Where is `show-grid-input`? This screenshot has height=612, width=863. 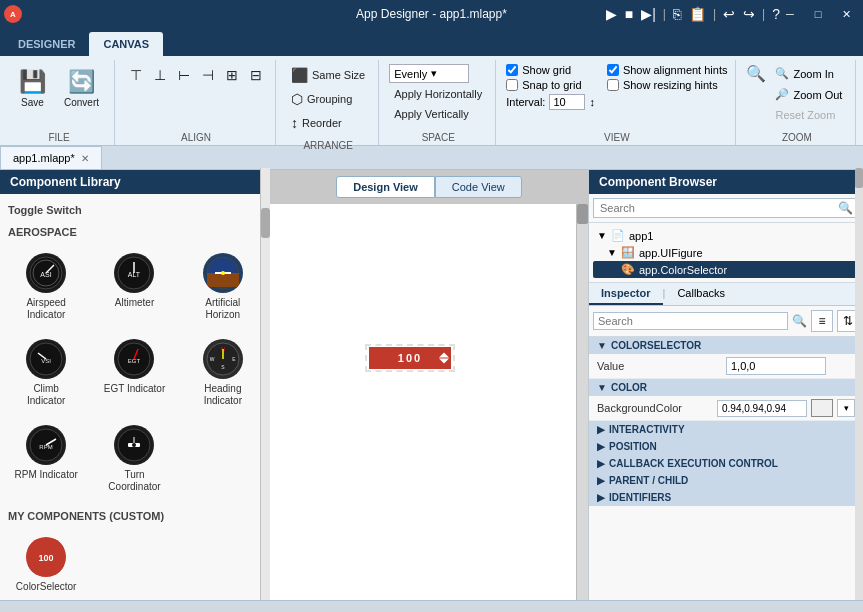
show-grid-input is located at coordinates (512, 70).